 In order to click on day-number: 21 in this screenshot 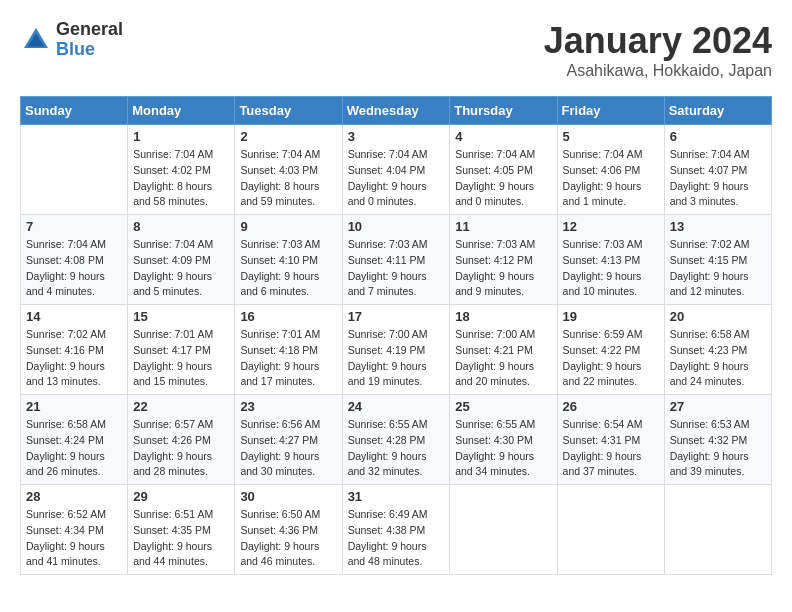, I will do `click(74, 406)`.